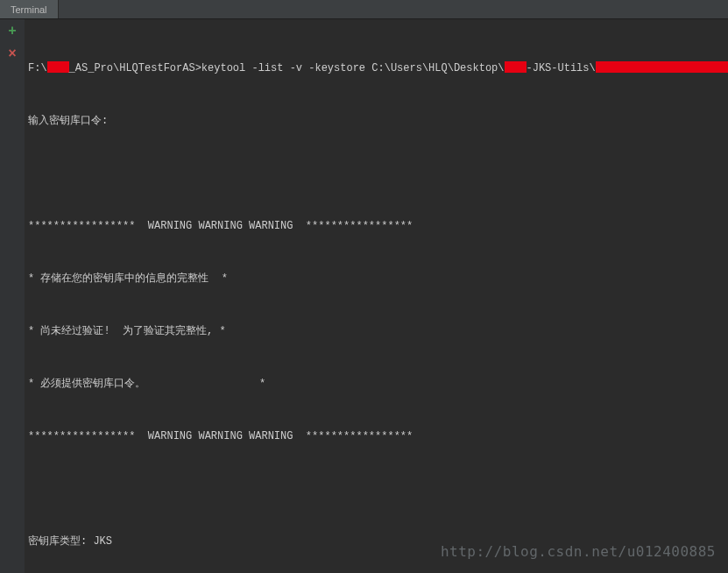  Describe the element at coordinates (30, 9) in the screenshot. I see `tab-terminal: Terminal` at that location.